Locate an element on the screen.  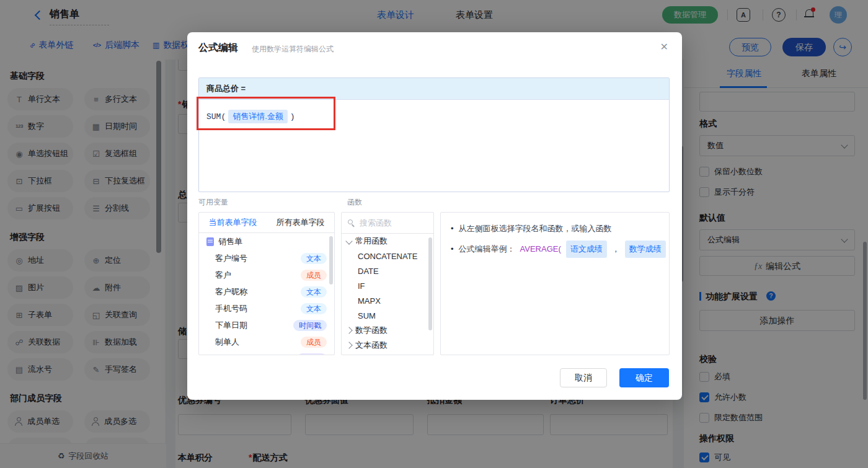
variable-row: 手机号码文本 is located at coordinates (267, 309).